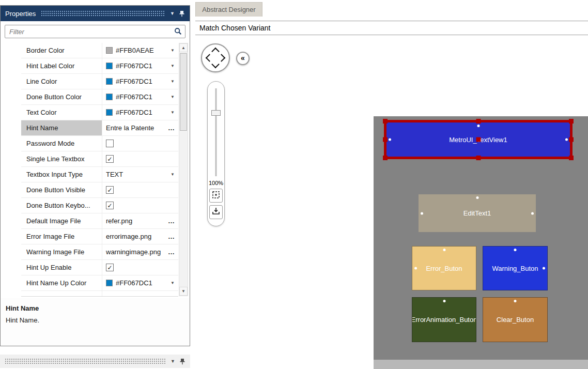 This screenshot has width=588, height=369. What do you see at coordinates (100, 283) in the screenshot?
I see `property-row: Hint Name Up Color#FF067DC1▼` at bounding box center [100, 283].